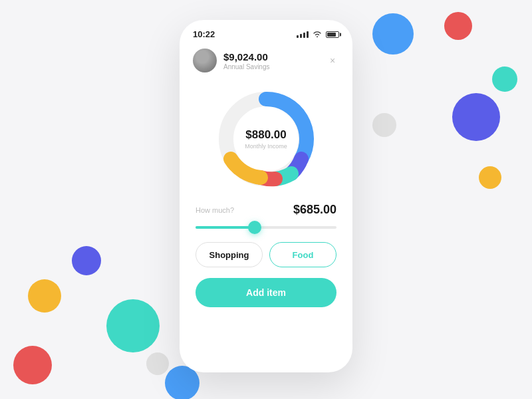 The width and height of the screenshot is (532, 399). What do you see at coordinates (476, 117) in the screenshot?
I see `decorative-circle-c4` at bounding box center [476, 117].